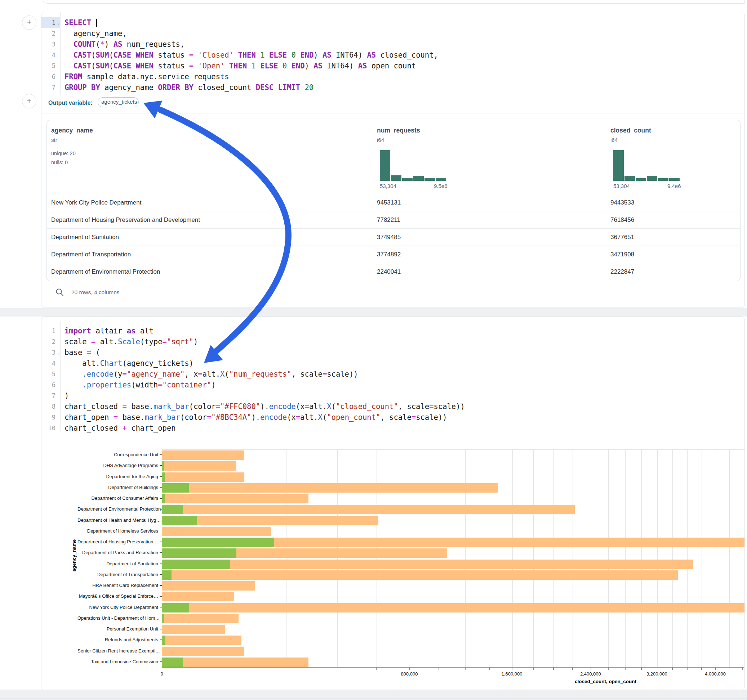 This screenshot has height=700, width=747. I want to click on y-axis-label: New York City Police Department, so click(118, 607).